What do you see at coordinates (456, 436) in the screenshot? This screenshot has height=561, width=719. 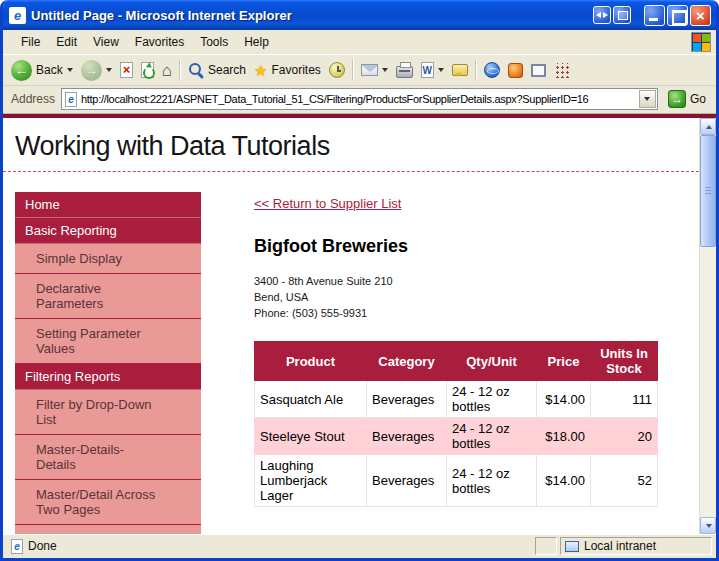 I see `table-row: Steeleye Stout Beverages 24 - 12 oz bott…` at bounding box center [456, 436].